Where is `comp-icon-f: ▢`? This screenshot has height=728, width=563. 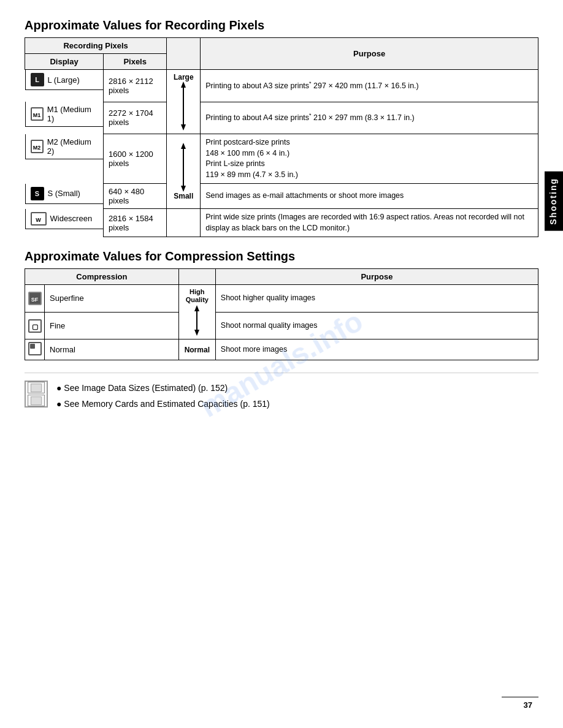 comp-icon-f: ▢ is located at coordinates (35, 326).